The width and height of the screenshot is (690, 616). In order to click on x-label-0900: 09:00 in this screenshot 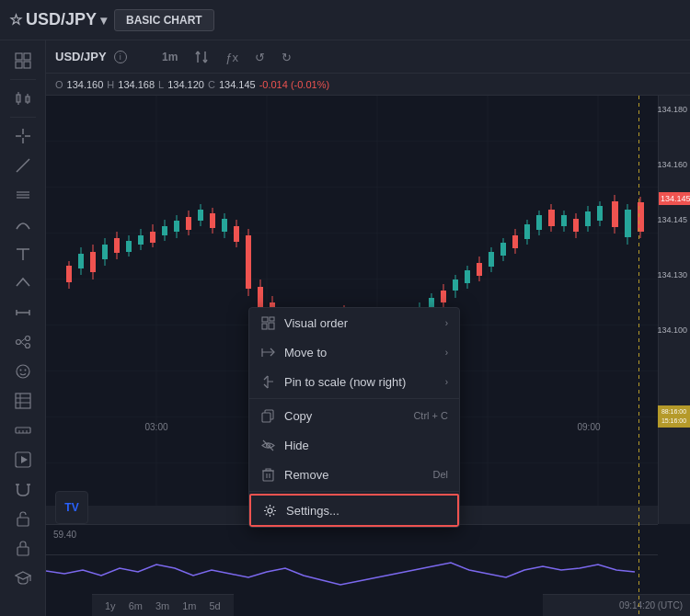, I will do `click(589, 427)`.